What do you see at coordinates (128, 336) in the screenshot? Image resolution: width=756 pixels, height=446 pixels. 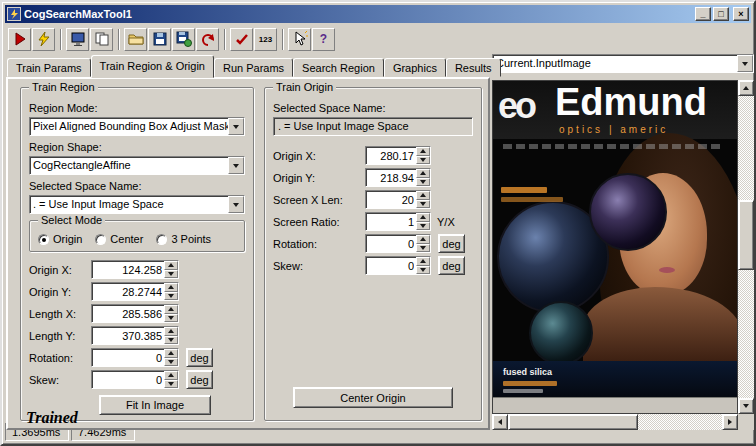 I see `length-y-input` at bounding box center [128, 336].